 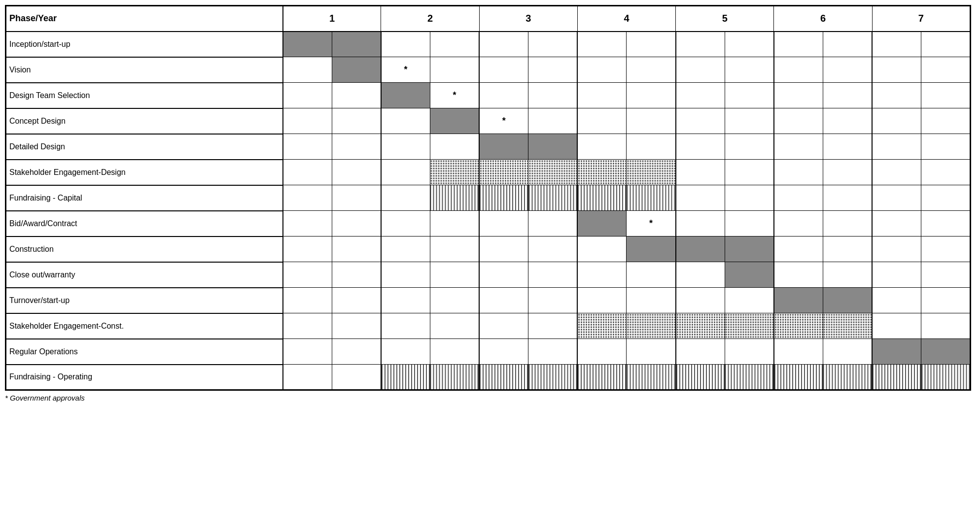 I want to click on table-row: Stakeholder Engagement-Design, so click(x=488, y=172).